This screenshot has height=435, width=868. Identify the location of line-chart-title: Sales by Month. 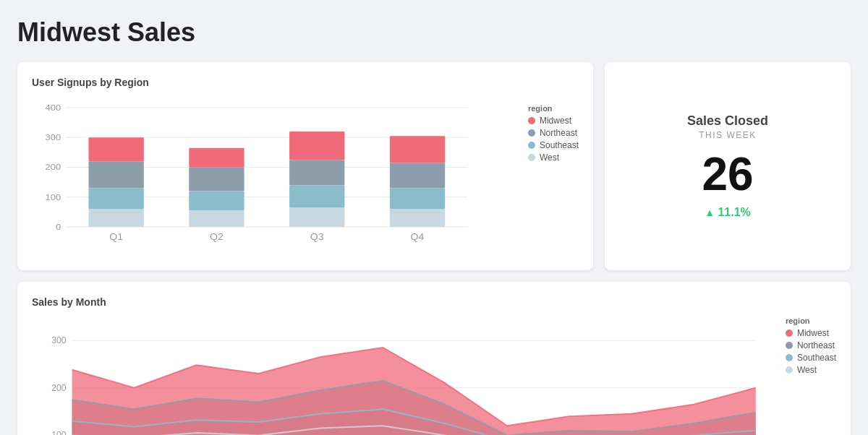
(434, 302).